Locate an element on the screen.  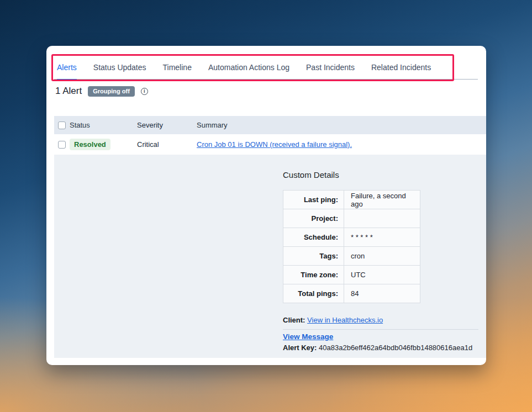
tab-bar: Alerts Status Updates Timeline Automatio… is located at coordinates (244, 72).